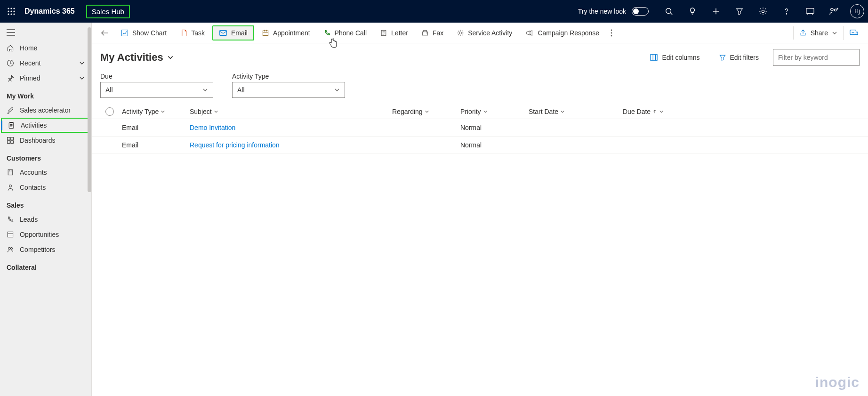 The height and width of the screenshot is (396, 868). What do you see at coordinates (46, 140) in the screenshot?
I see `sidebar-item-dashboards: Dashboards` at bounding box center [46, 140].